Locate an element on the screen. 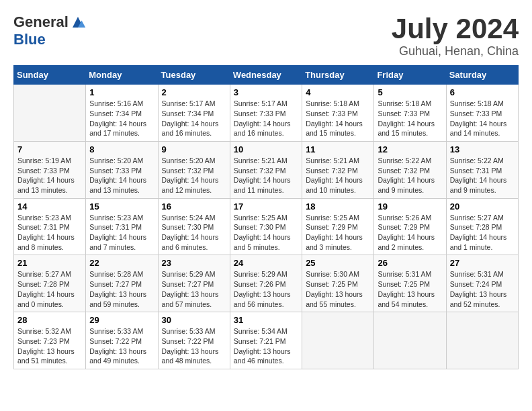  calendar-cell: 11 Sunrise: 5:21 AM Sunset: 7:32 PM Dayl… is located at coordinates (339, 169).